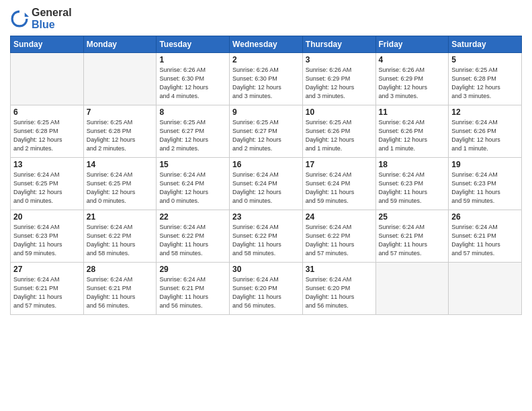  Describe the element at coordinates (339, 112) in the screenshot. I see `day-number: 10` at that location.